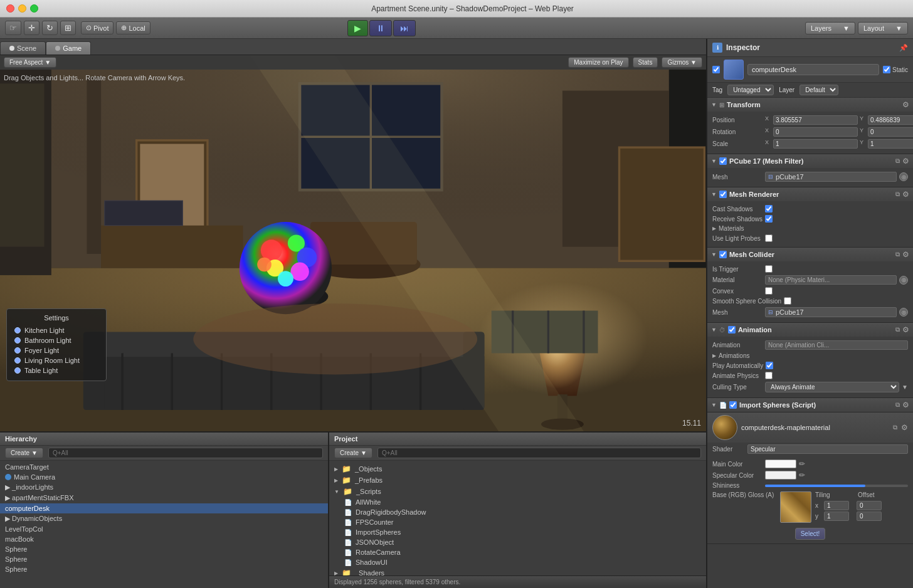 The width and height of the screenshot is (913, 588). What do you see at coordinates (97, 28) in the screenshot?
I see `pivot-button: ⊙ Pivot` at bounding box center [97, 28].